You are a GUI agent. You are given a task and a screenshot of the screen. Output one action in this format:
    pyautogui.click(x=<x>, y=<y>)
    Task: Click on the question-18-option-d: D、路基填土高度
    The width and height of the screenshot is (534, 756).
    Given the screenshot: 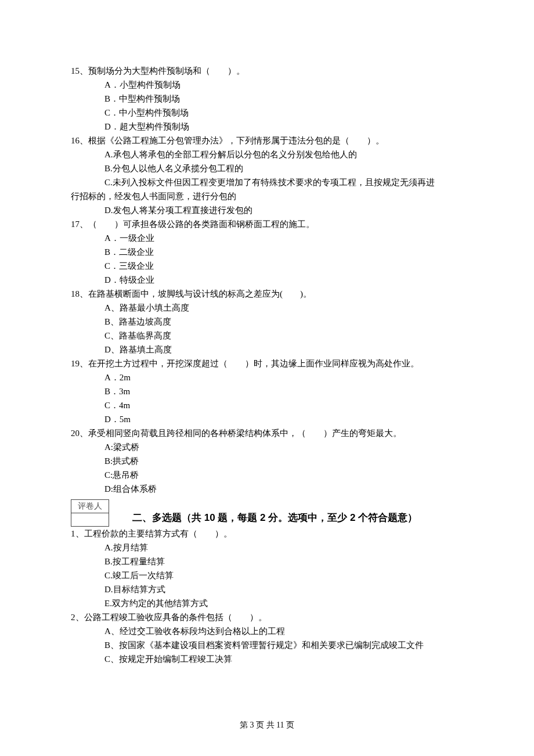 What is the action you would take?
    pyautogui.click(x=284, y=350)
    